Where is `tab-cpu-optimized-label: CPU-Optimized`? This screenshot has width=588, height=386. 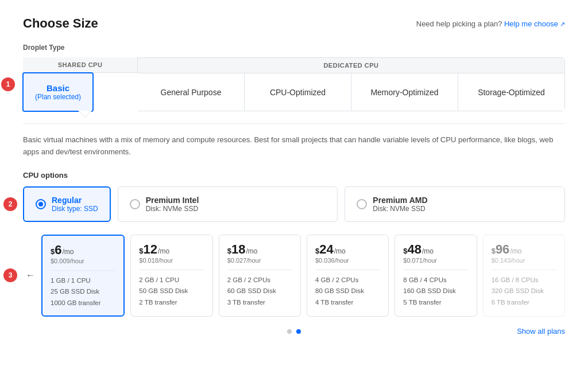
tab-cpu-optimized-label: CPU-Optimized is located at coordinates (297, 92).